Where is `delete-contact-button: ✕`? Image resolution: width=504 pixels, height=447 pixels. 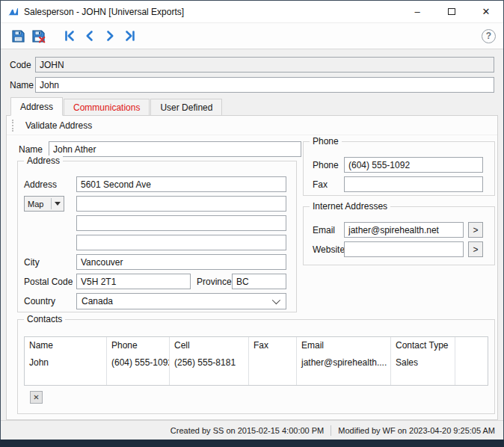 delete-contact-button: ✕ is located at coordinates (36, 398).